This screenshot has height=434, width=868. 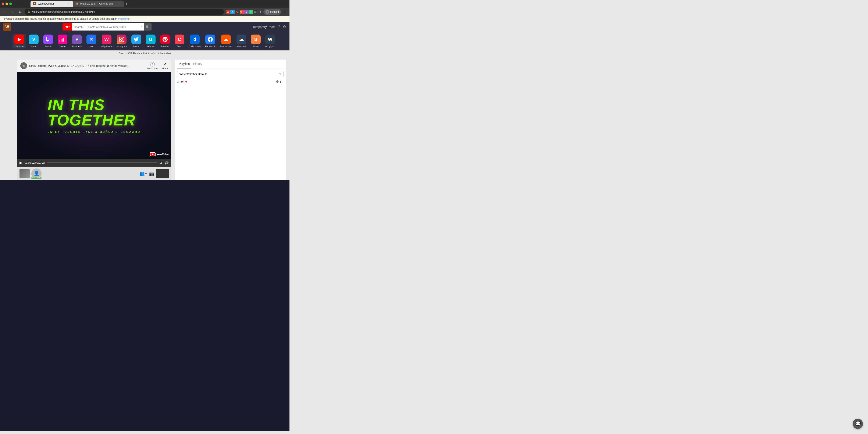 What do you see at coordinates (210, 39) in the screenshot?
I see `facebook-icon` at bounding box center [210, 39].